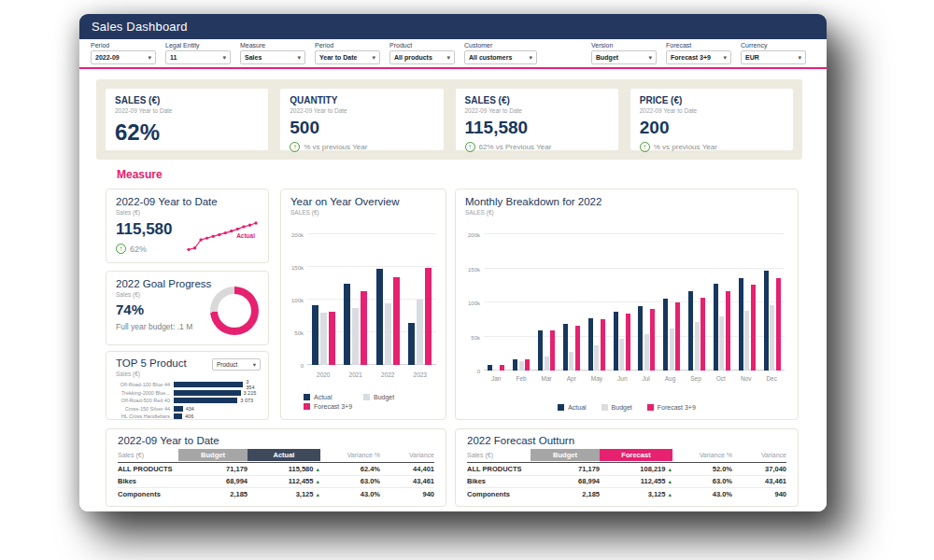 This screenshot has width=934, height=560. I want to click on filter-label: Forecast, so click(703, 45).